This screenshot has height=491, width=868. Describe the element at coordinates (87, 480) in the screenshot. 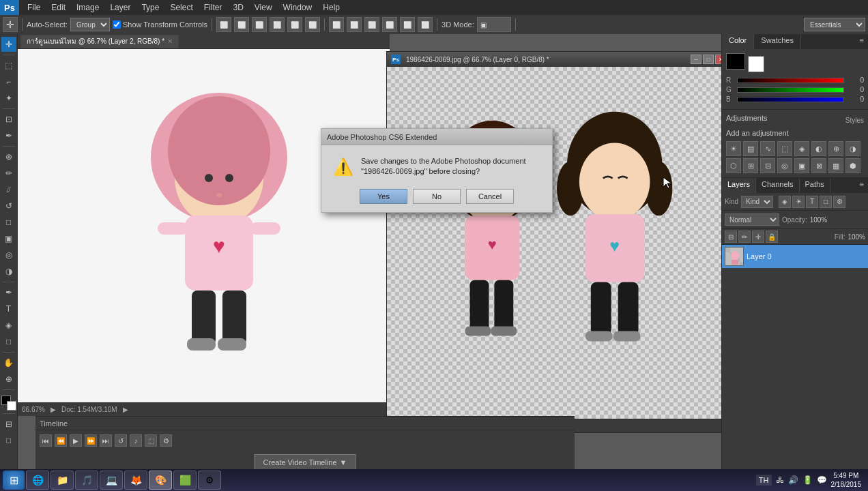

I see `taskbar-media: 🎵` at that location.